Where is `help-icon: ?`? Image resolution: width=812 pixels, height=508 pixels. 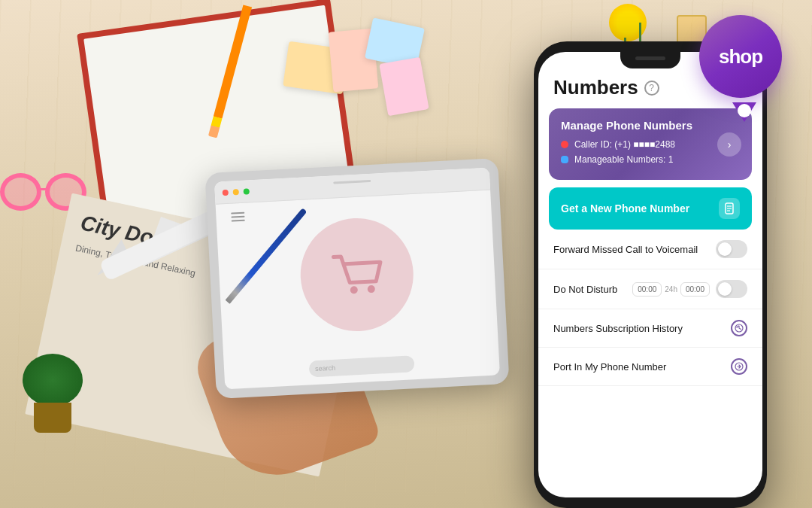
help-icon: ? is located at coordinates (652, 88).